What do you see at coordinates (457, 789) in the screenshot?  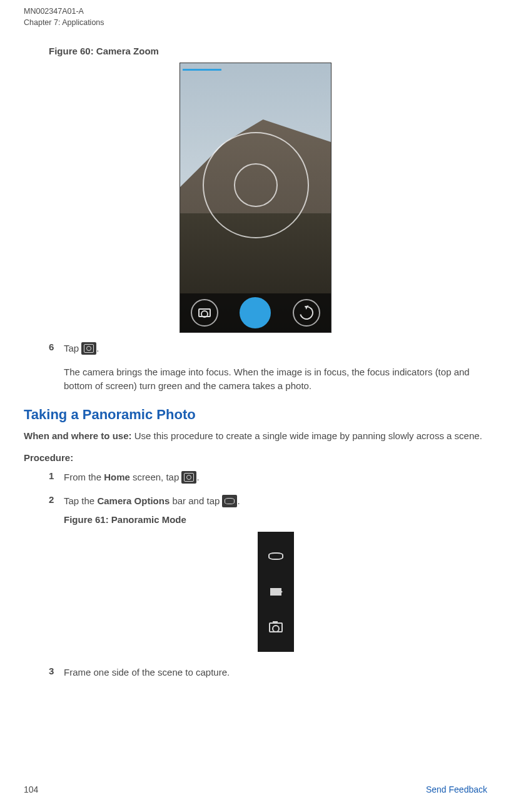 I see `send-feedback-link: Send Feedback` at bounding box center [457, 789].